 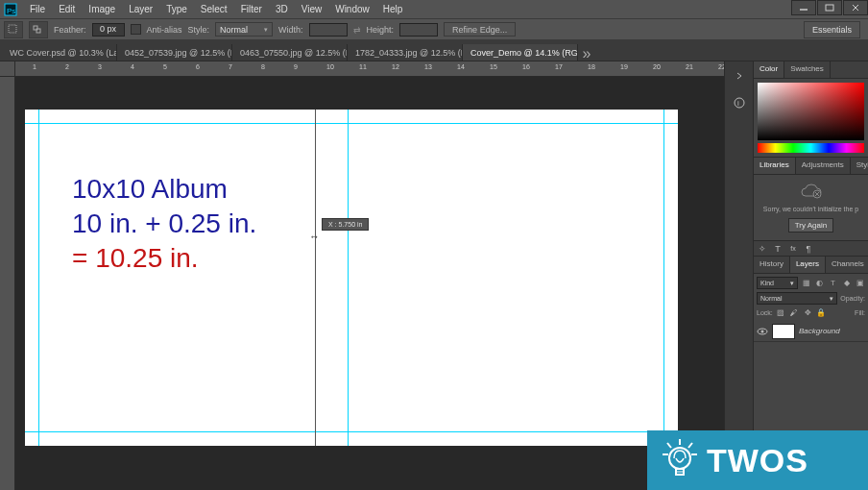 What do you see at coordinates (797, 298) in the screenshot?
I see `blend-mode-select: Normal▾` at bounding box center [797, 298].